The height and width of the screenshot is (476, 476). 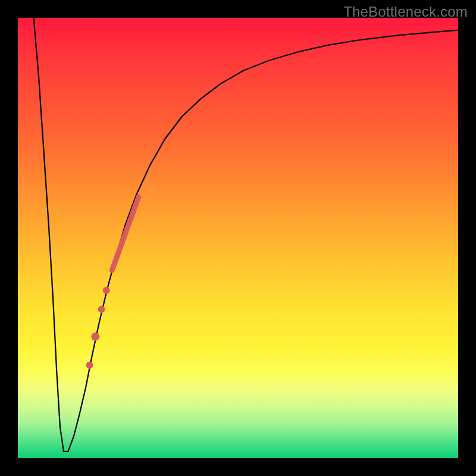 What do you see at coordinates (406, 12) in the screenshot?
I see `watermark-text: TheBottleneck.com` at bounding box center [406, 12].